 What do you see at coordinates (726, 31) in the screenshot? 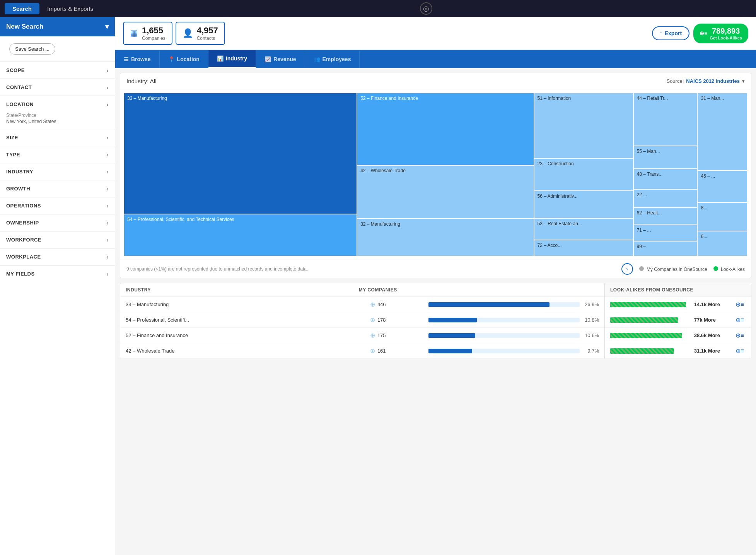
I see `look-alikes-number: 789,893` at bounding box center [726, 31].